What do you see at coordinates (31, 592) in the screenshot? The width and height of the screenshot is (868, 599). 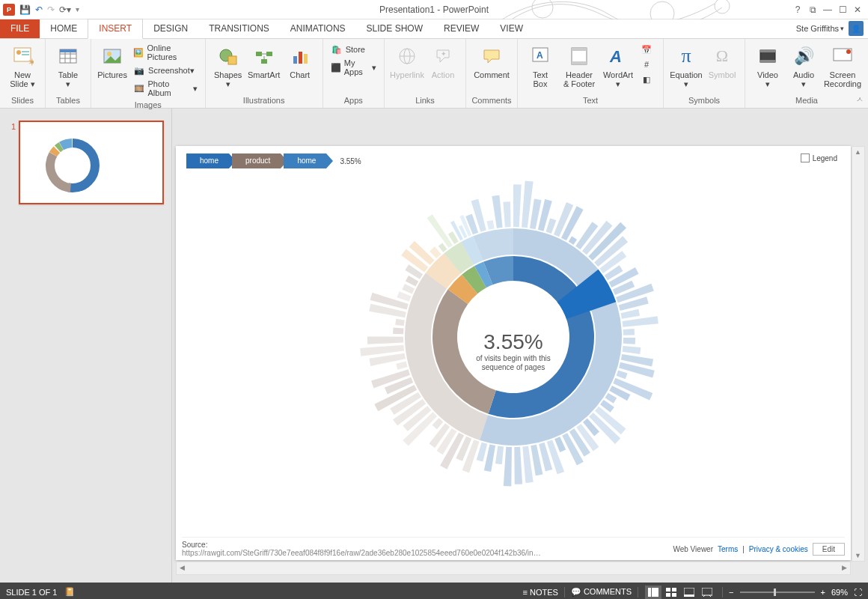 I see `slide-indicator: SLIDE 1 OF 1` at bounding box center [31, 592].